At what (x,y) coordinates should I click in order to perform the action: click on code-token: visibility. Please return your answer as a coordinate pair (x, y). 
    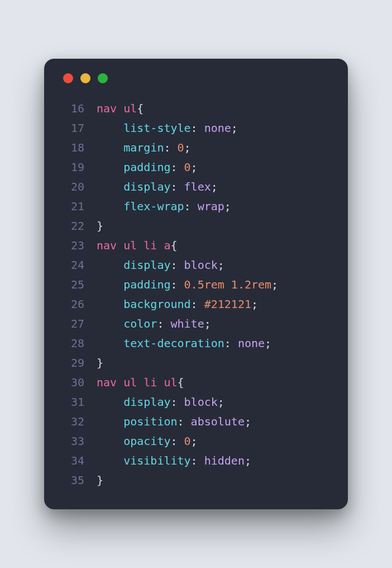
    Looking at the image, I should click on (157, 461).